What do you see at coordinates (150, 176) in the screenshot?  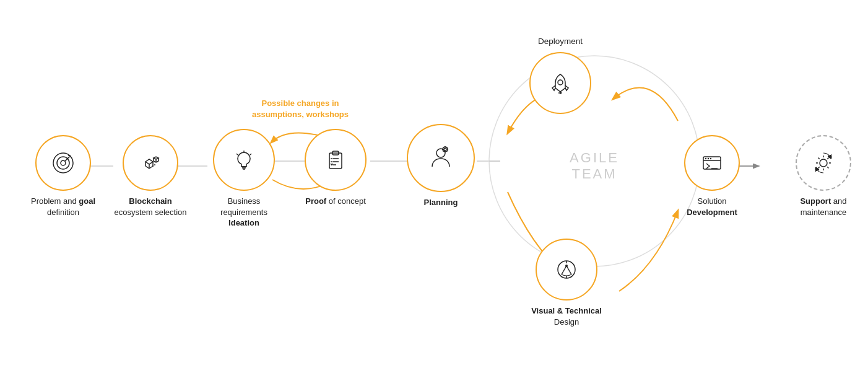 I see `blockchain-node: Blockchain ecosystem selection` at bounding box center [150, 176].